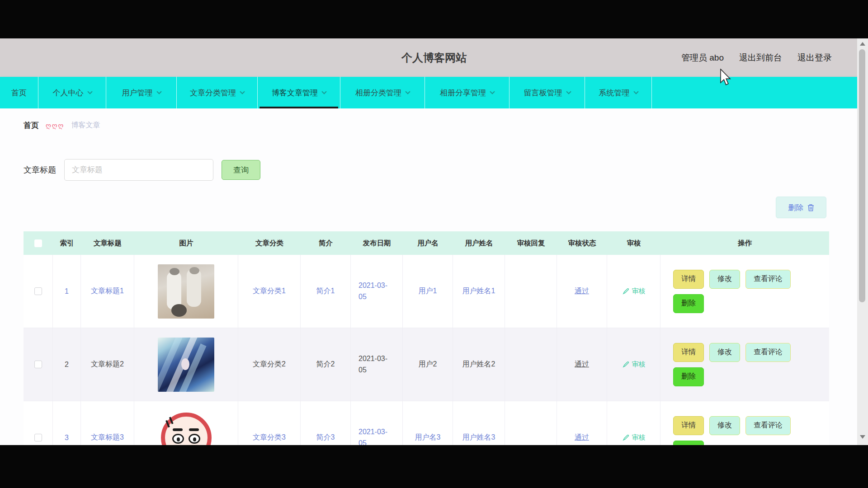  What do you see at coordinates (241, 170) in the screenshot?
I see `query-button: 查询` at bounding box center [241, 170].